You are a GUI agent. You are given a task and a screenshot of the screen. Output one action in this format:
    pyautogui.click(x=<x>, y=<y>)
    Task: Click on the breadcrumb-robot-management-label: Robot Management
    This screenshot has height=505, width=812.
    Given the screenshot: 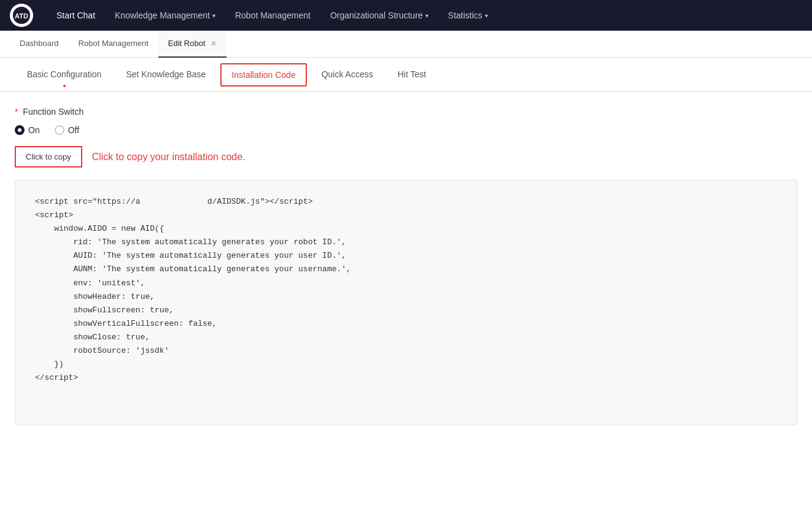 What is the action you would take?
    pyautogui.click(x=114, y=43)
    